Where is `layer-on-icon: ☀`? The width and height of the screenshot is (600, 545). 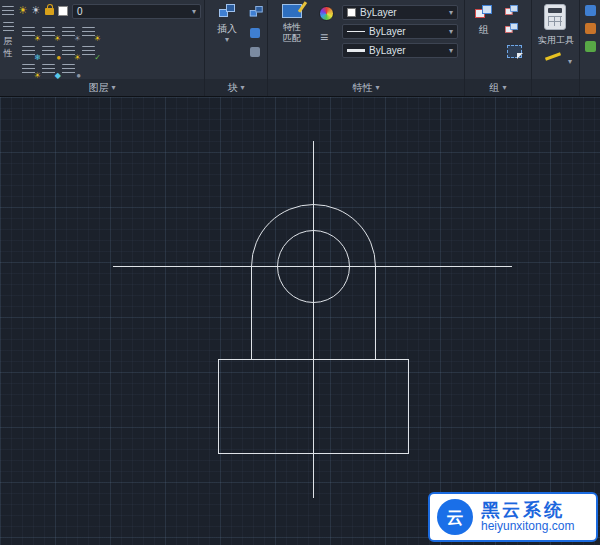
layer-on-icon: ☀ is located at coordinates (23, 10).